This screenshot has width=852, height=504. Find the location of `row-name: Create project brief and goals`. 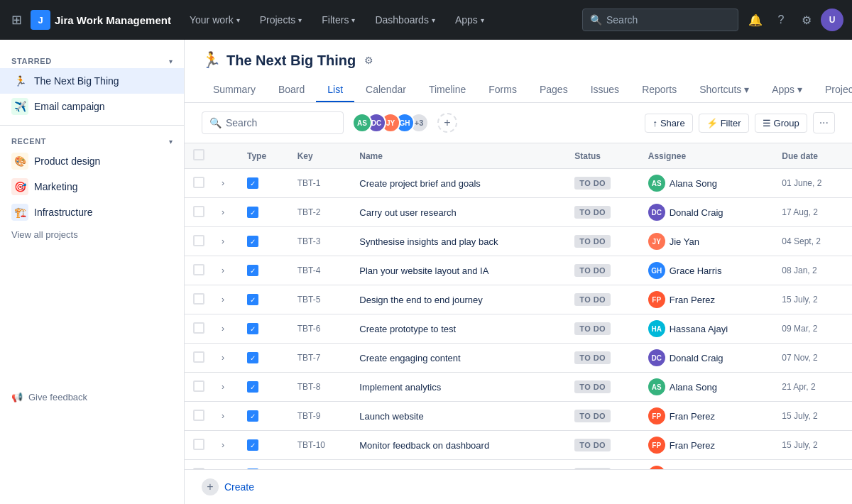

row-name: Create project brief and goals is located at coordinates (459, 183).